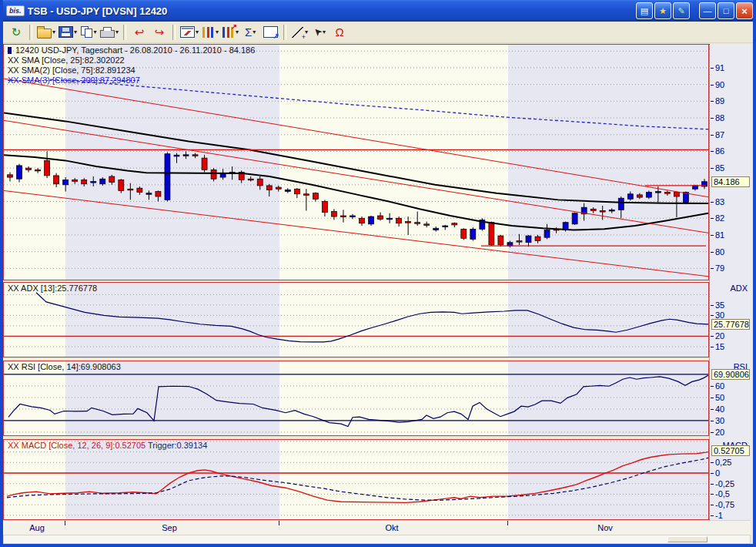 The width and height of the screenshot is (756, 547). What do you see at coordinates (720, 347) in the screenshot?
I see `adx-axis-label: 15` at bounding box center [720, 347].